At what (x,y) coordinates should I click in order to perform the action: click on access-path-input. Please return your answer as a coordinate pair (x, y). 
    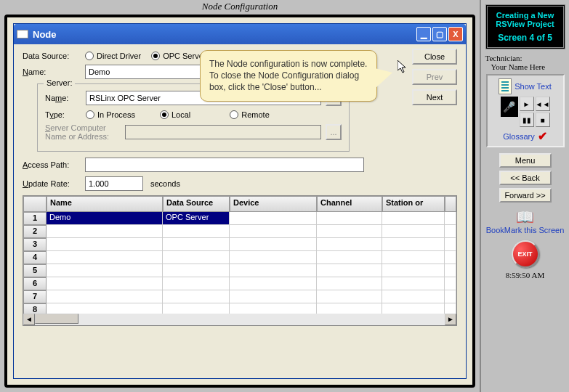
    Looking at the image, I should click on (225, 165).